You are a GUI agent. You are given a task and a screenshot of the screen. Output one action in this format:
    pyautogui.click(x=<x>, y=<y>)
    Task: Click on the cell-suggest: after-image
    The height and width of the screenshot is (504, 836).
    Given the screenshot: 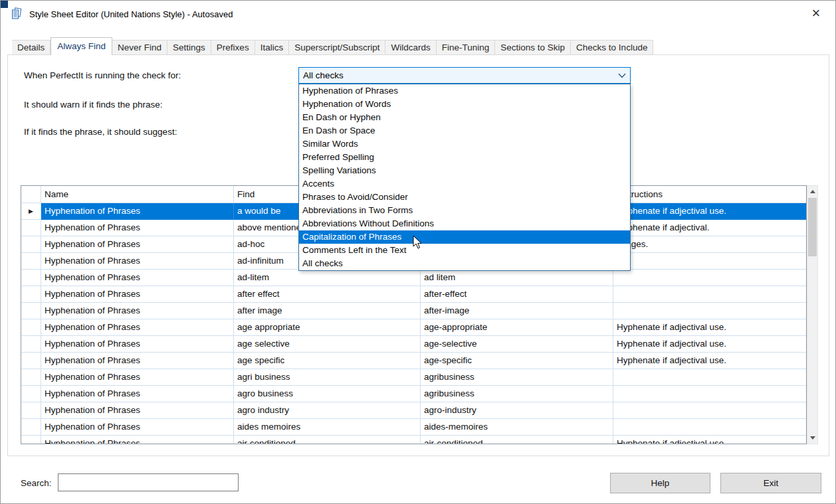 What is the action you would take?
    pyautogui.click(x=517, y=311)
    